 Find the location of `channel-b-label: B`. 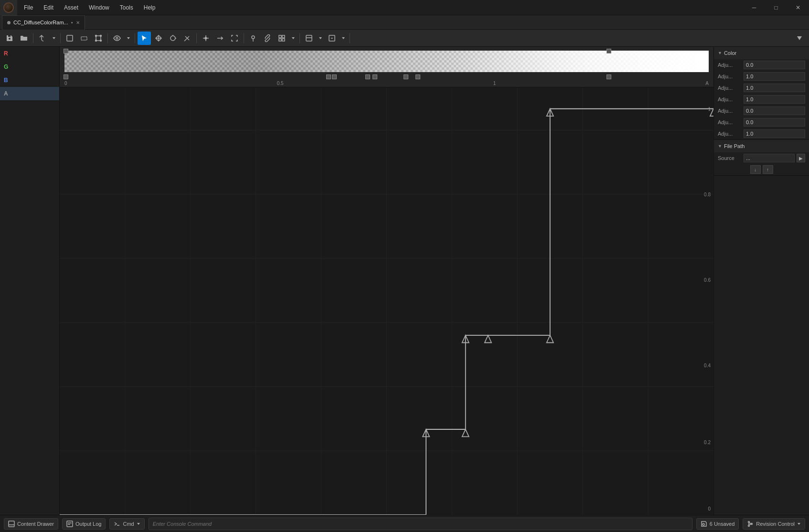

channel-b-label: B is located at coordinates (6, 80).